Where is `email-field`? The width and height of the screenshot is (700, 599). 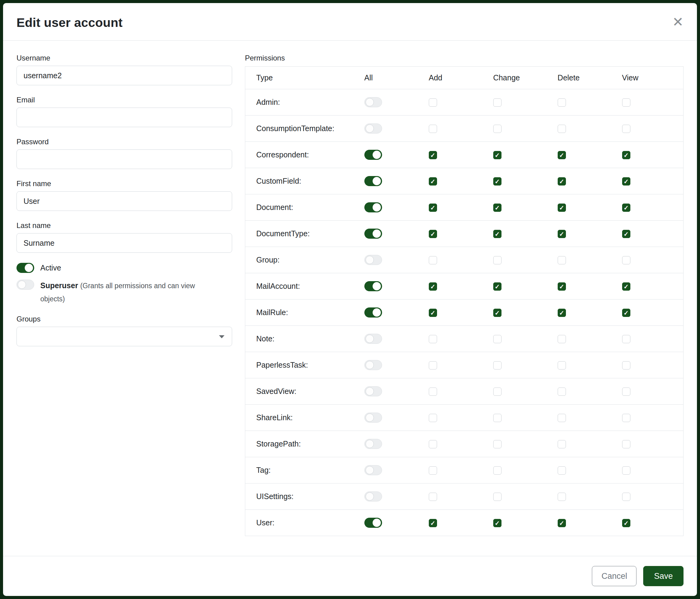 email-field is located at coordinates (124, 117).